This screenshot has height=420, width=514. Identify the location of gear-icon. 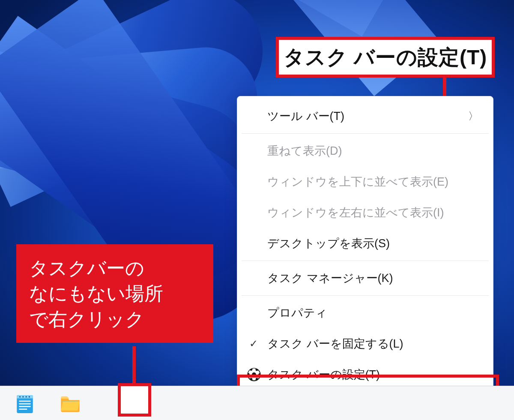
(254, 375).